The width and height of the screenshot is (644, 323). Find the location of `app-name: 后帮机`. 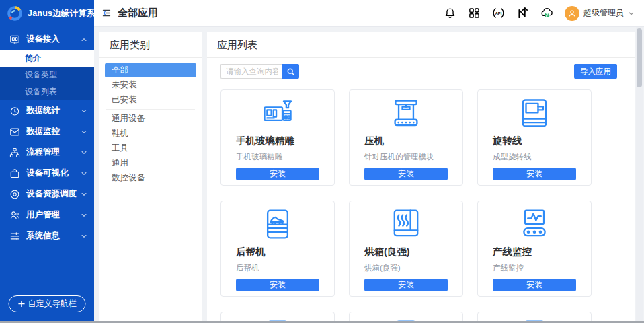

app-name: 后帮机 is located at coordinates (278, 252).